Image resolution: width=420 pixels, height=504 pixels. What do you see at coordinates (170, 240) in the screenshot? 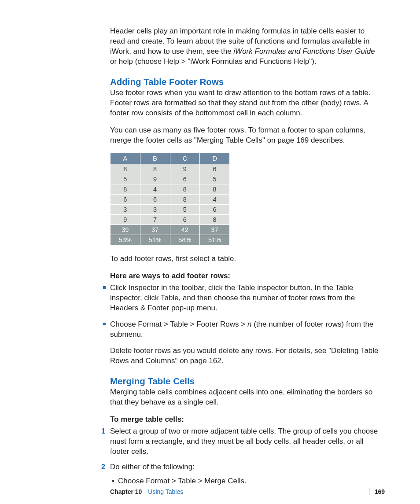
I see `table-footer-row: 53%51%58%51%` at bounding box center [170, 240].